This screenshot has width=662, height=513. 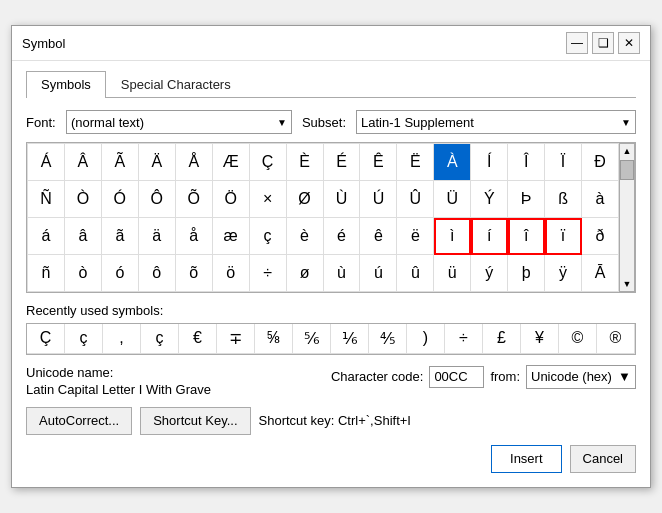 I want to click on from-select: Unicode (hex) ▼, so click(x=581, y=377).